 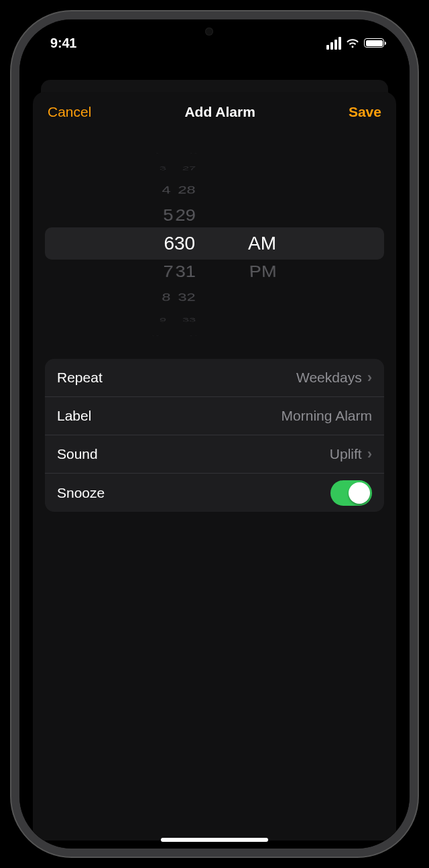 What do you see at coordinates (346, 454) in the screenshot?
I see `sound-value: Uplift` at bounding box center [346, 454].